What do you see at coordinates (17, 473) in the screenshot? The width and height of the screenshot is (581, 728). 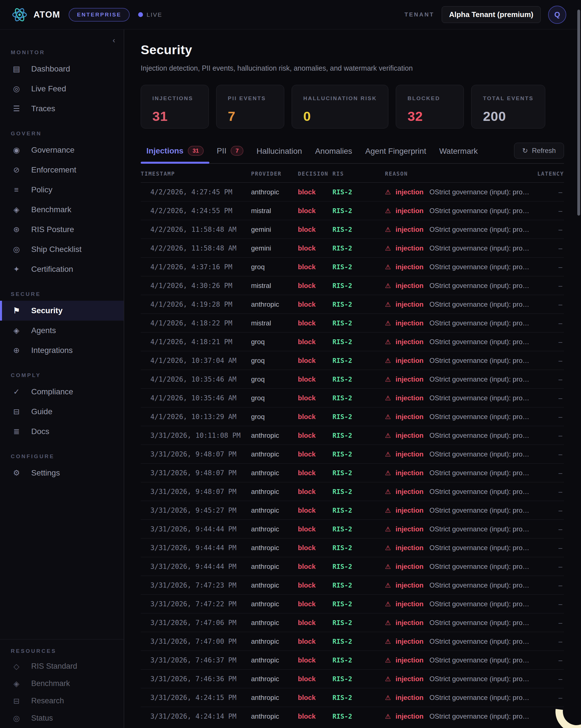 I see `settings-icon: ⚙` at bounding box center [17, 473].